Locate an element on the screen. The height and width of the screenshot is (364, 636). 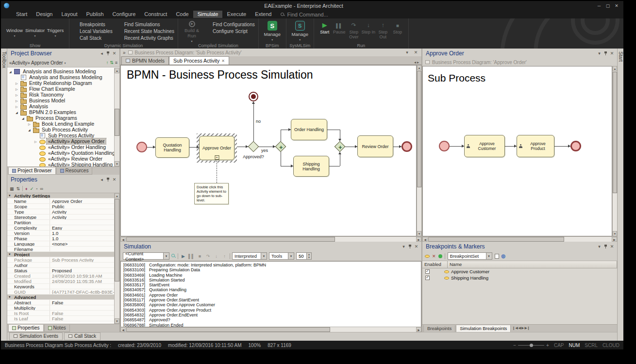
search-icon is located at coordinates (174, 256).